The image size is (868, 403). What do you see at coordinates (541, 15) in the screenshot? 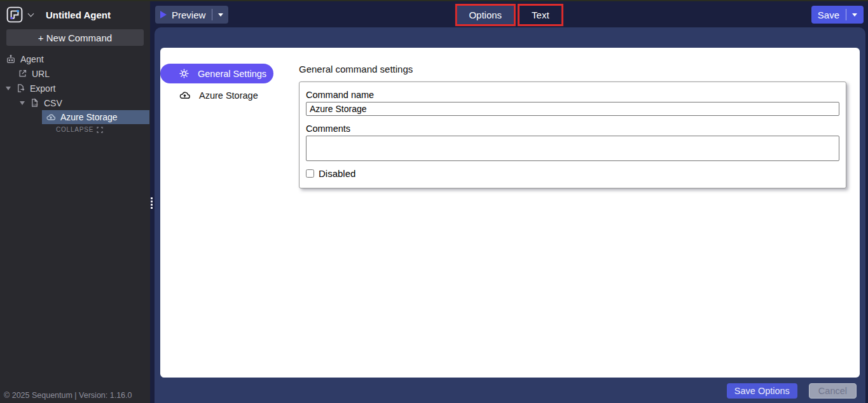
I see `annotation-box-text: Text` at bounding box center [541, 15].